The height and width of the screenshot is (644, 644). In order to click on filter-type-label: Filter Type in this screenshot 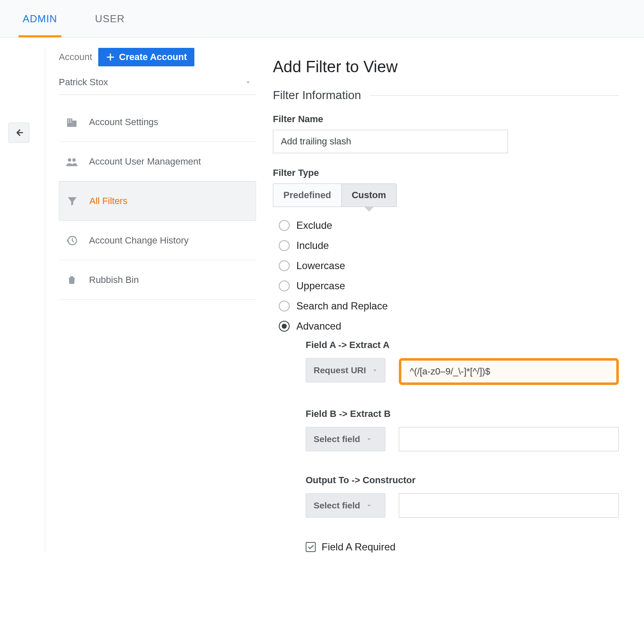, I will do `click(446, 173)`.